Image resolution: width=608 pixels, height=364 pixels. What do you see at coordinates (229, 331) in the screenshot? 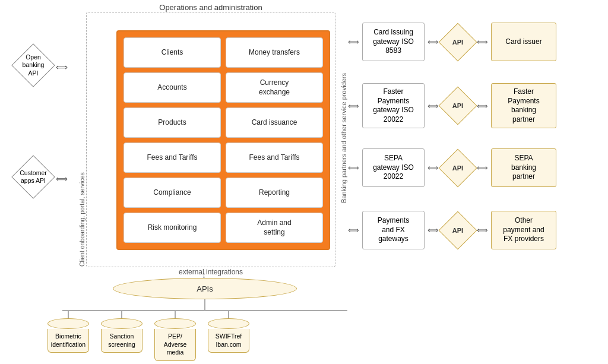
I see `cylinder-swift: SWIFTrefIban.com` at bounding box center [229, 331].